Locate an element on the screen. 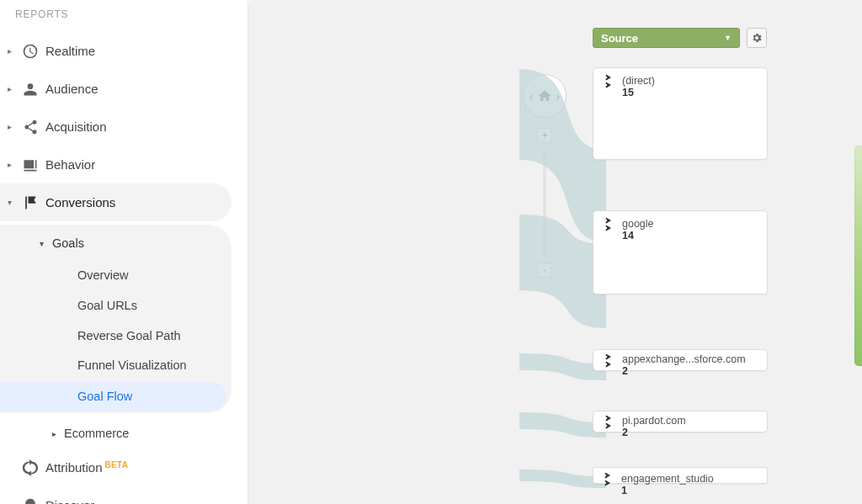  nav-item-discover: Discover is located at coordinates (125, 495).